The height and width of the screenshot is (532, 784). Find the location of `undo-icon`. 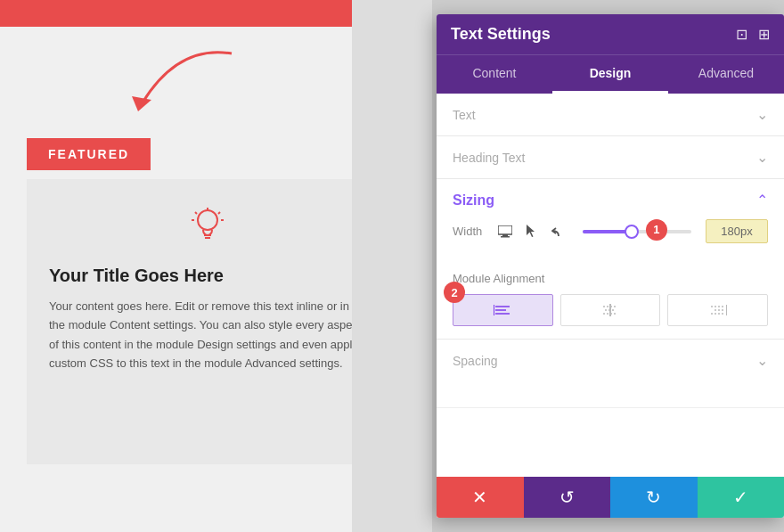

undo-icon is located at coordinates (559, 232).